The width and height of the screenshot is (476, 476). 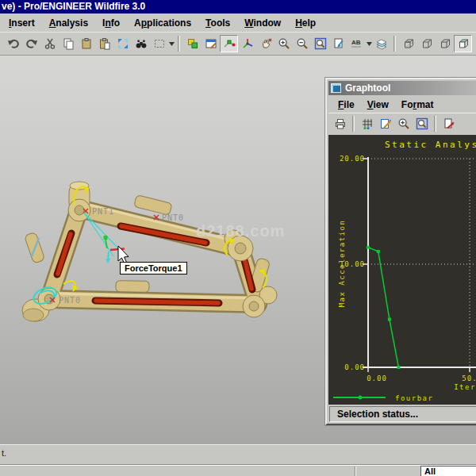 I want to click on paste-icon, so click(x=86, y=44).